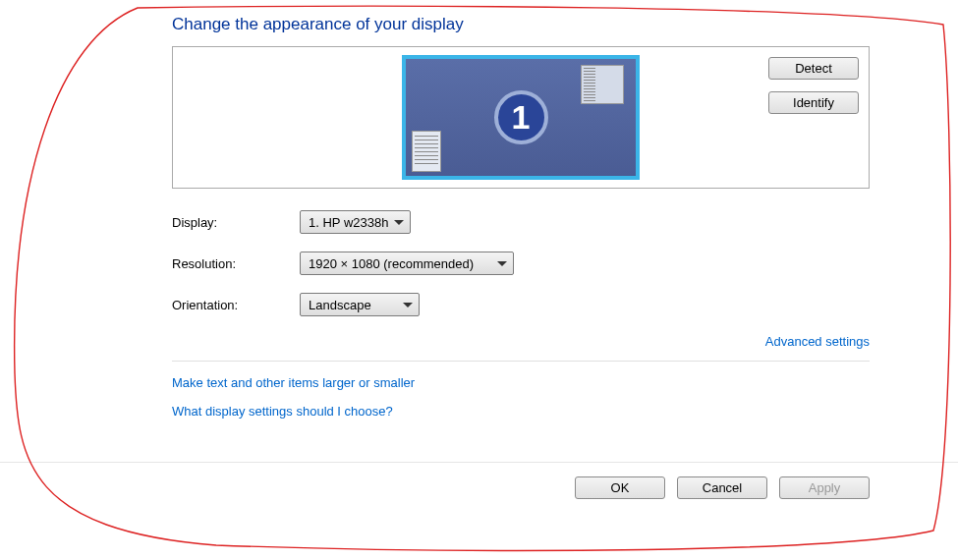 The width and height of the screenshot is (958, 560). I want to click on cancel-button: Cancel, so click(722, 487).